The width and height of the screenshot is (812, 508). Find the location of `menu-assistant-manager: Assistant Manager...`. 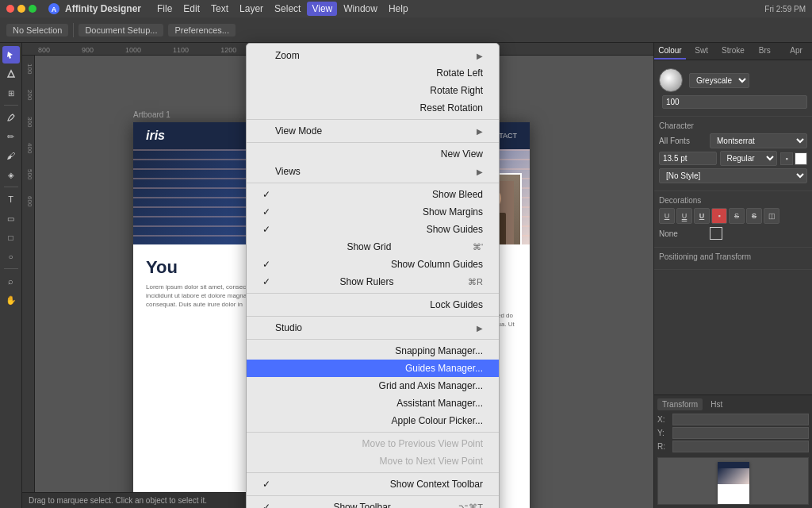

menu-assistant-manager: Assistant Manager... is located at coordinates (373, 403).